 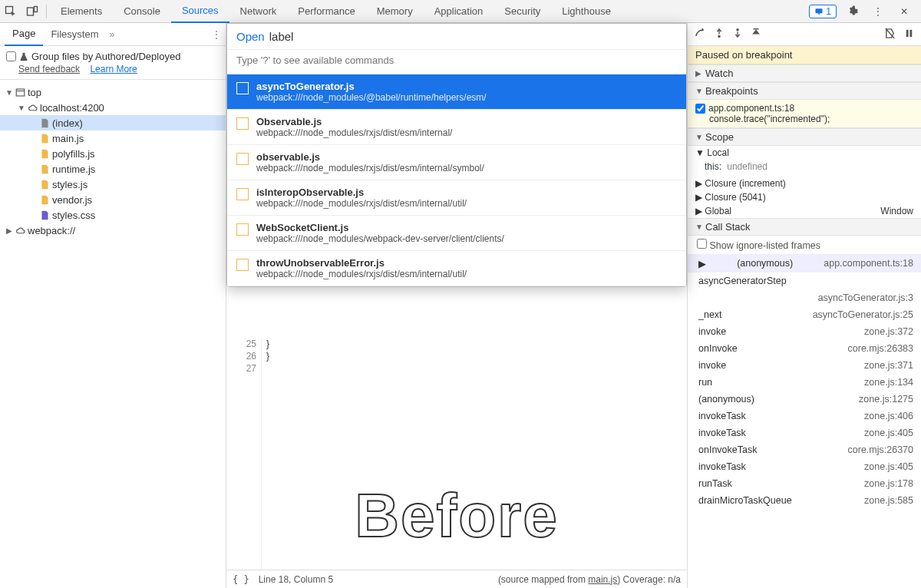 What do you see at coordinates (804, 382) in the screenshot?
I see `stack-frame: runzone.js:134` at bounding box center [804, 382].